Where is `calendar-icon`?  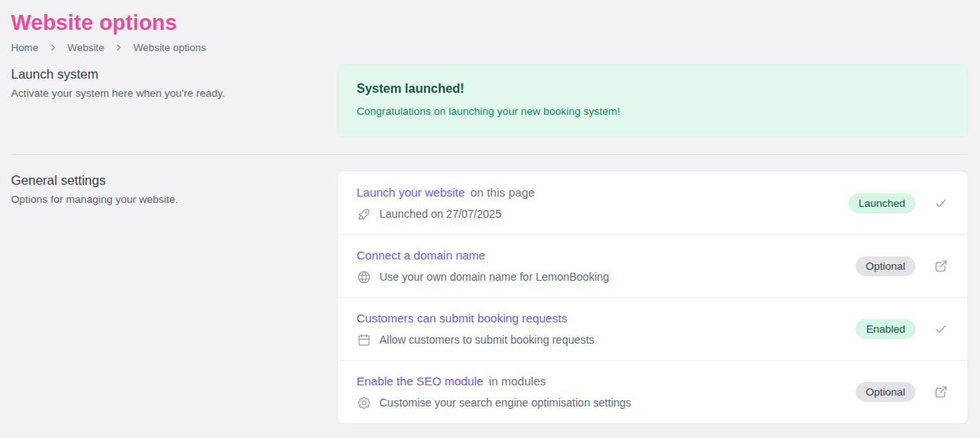
calendar-icon is located at coordinates (364, 340).